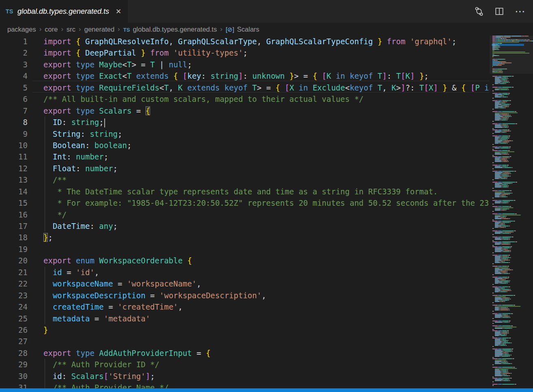 Image resolution: width=533 pixels, height=392 pixels. What do you see at coordinates (14, 364) in the screenshot?
I see `line-number: 29` at bounding box center [14, 364].